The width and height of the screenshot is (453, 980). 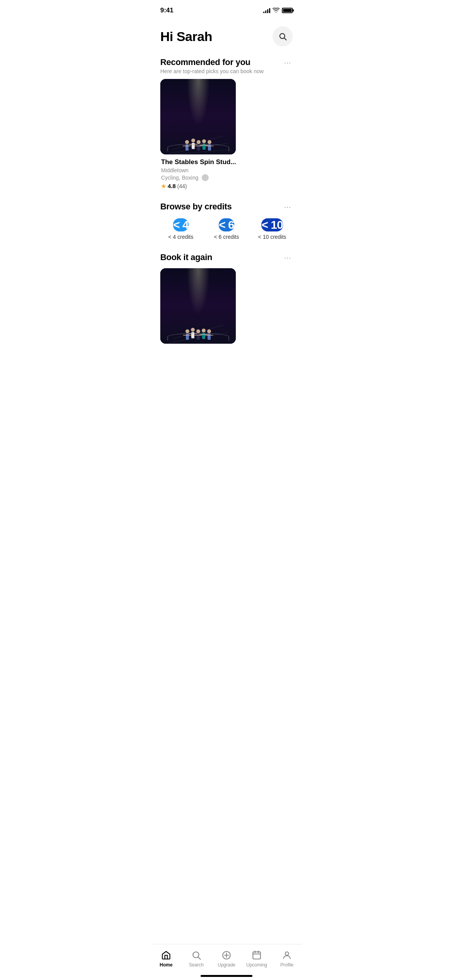 What do you see at coordinates (267, 10) in the screenshot?
I see `signal-icon` at bounding box center [267, 10].